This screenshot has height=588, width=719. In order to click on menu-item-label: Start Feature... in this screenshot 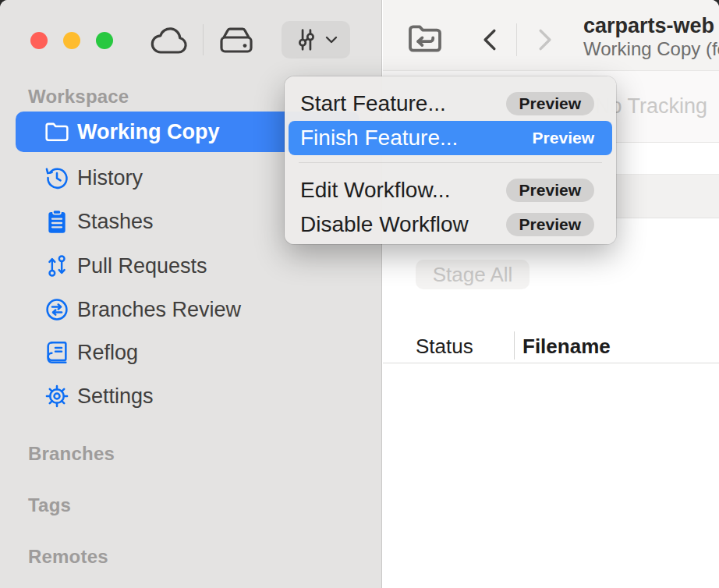, I will do `click(403, 104)`.